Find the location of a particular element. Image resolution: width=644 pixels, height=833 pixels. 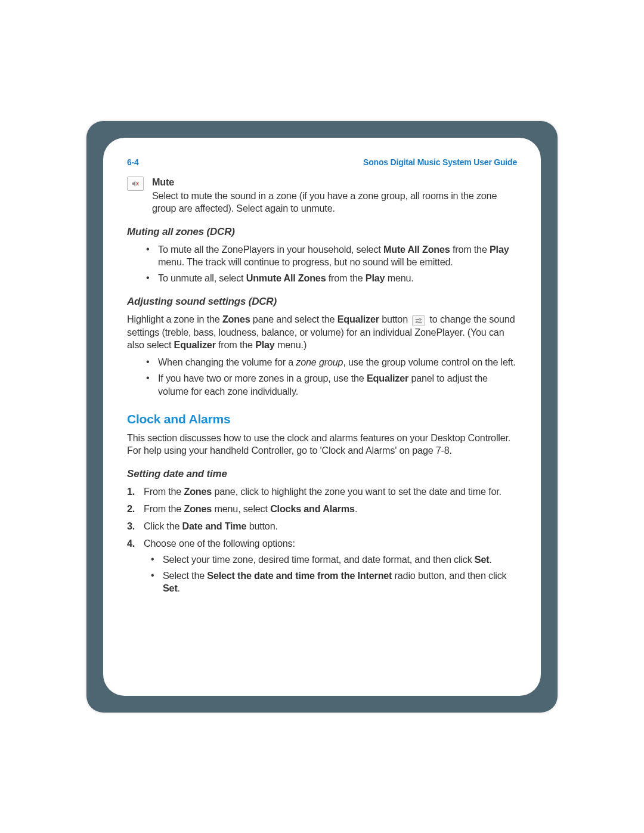

list-item: Select your time zone, desired time form… is located at coordinates (336, 559).